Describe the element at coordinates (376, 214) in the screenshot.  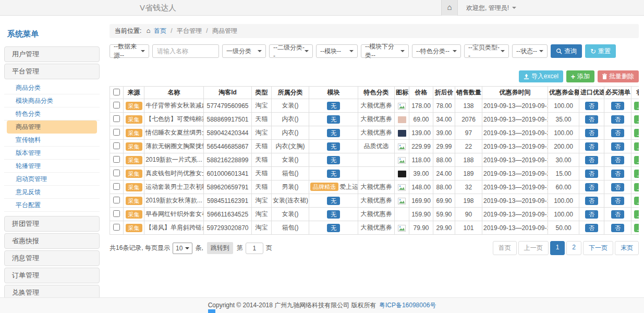
I see `feature-cell: 大额优惠券` at that location.